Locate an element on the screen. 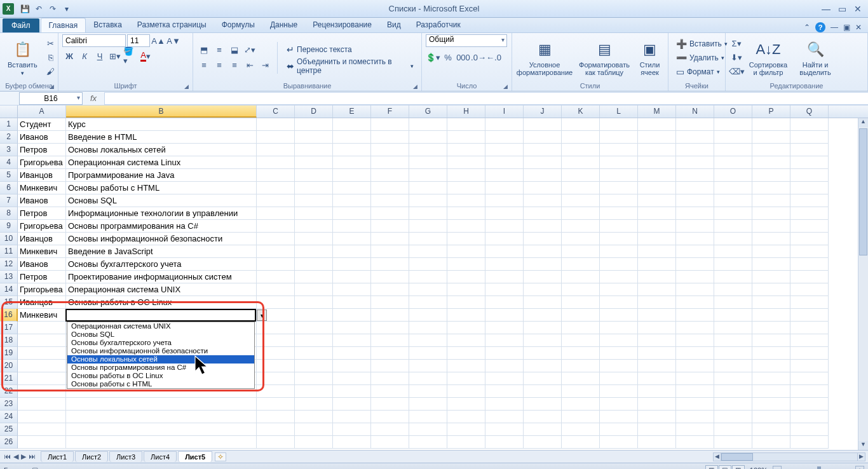 Image resolution: width=868 pixels, height=469 pixels. cell: Операционная система Linux is located at coordinates (161, 163).